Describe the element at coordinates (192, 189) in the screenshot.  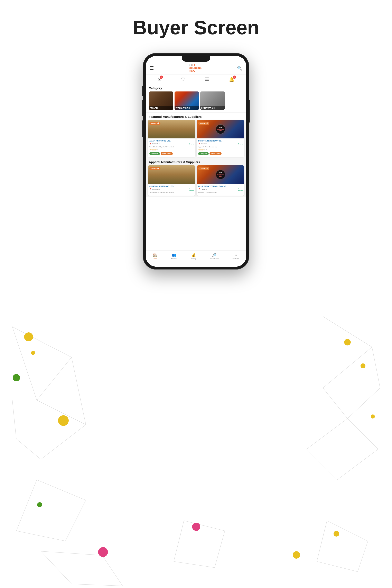
I see `verified-badge-jiangsu: ✓Verified` at that location.